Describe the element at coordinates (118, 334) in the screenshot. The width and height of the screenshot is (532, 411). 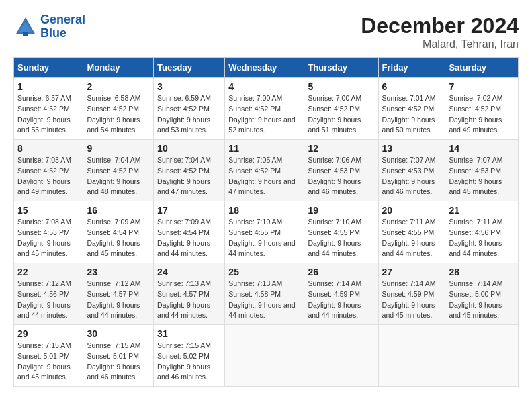
I see `day-number: 30` at that location.